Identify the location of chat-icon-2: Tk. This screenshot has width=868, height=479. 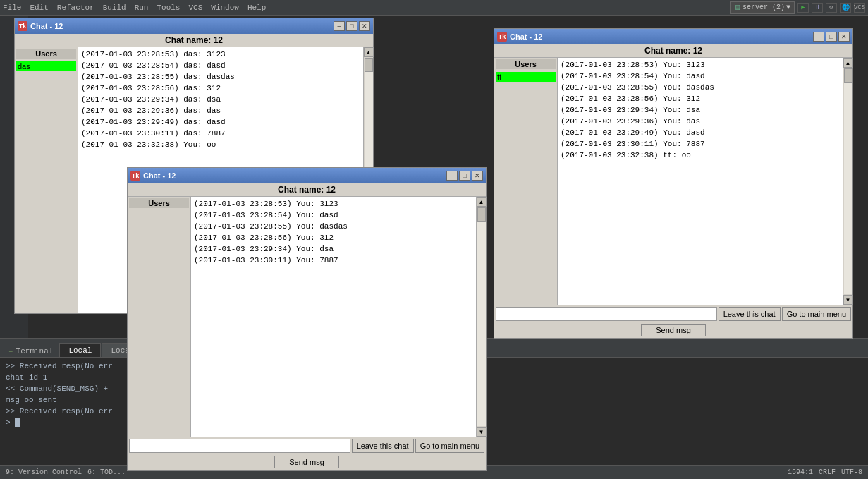
(502, 37).